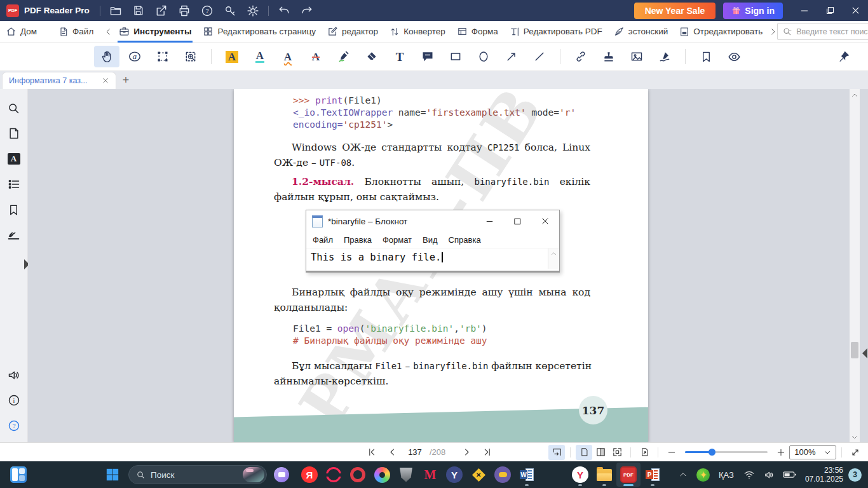 The height and width of the screenshot is (488, 868). What do you see at coordinates (382, 475) in the screenshot?
I see `taskbar-photos-button` at bounding box center [382, 475].